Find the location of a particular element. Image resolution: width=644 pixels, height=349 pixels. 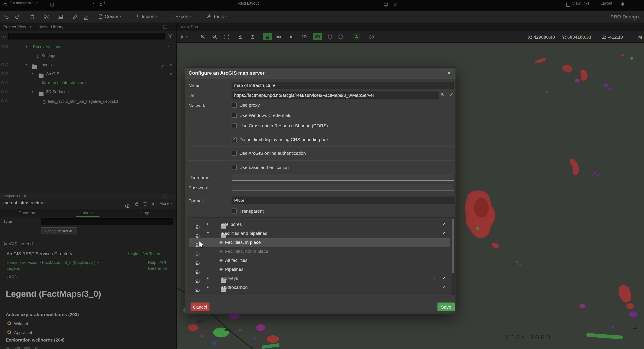

tree-row-arcgis: ▾ ArcGIS is located at coordinates (2, 74).